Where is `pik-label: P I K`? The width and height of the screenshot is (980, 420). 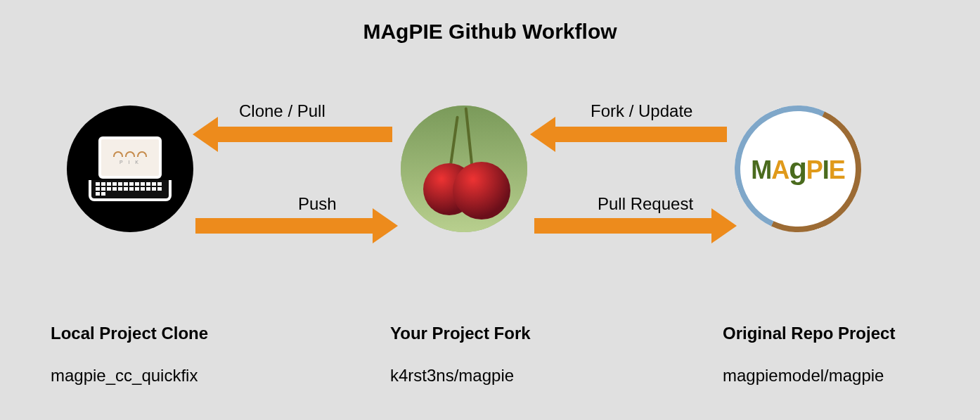 pik-label: P I K is located at coordinates (130, 162).